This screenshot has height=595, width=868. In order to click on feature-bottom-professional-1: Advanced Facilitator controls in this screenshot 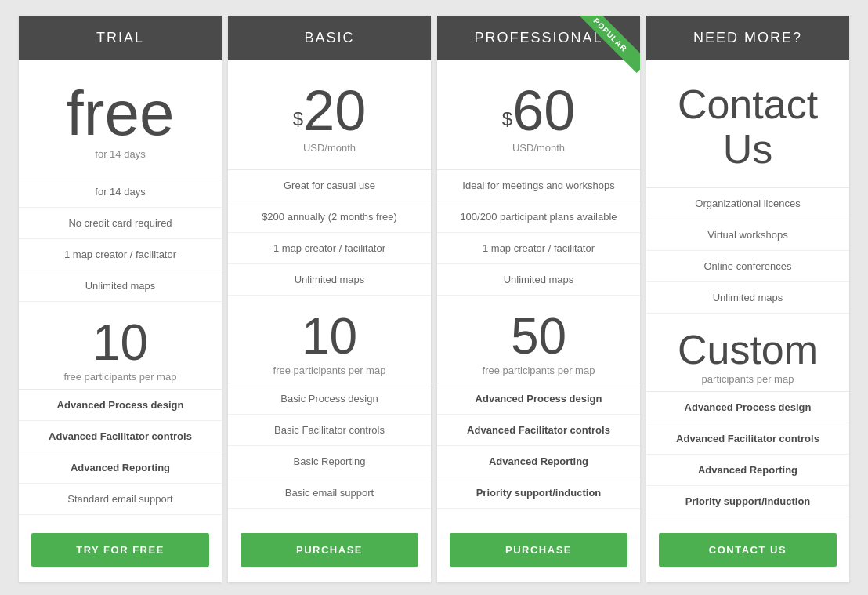, I will do `click(539, 430)`.